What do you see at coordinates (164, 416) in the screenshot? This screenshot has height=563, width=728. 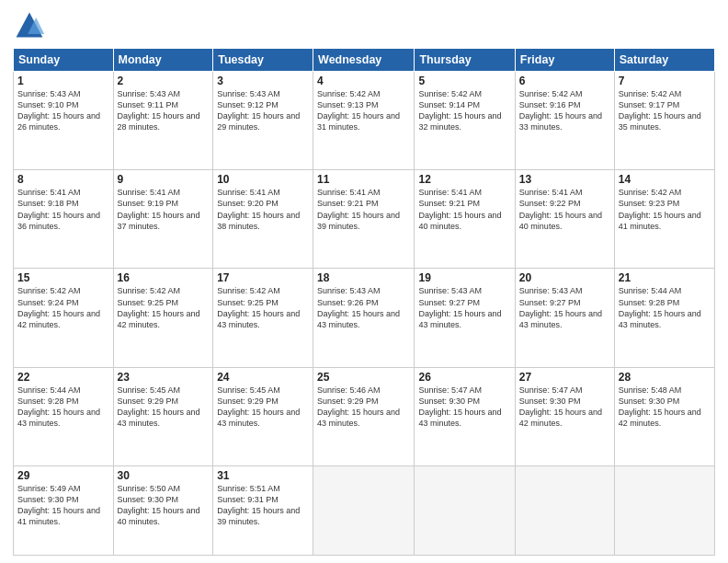 I see `day-cell-23: 23 Sunrise: 5:45 AMSunset: 9:29 PMDaylig…` at bounding box center [164, 416].